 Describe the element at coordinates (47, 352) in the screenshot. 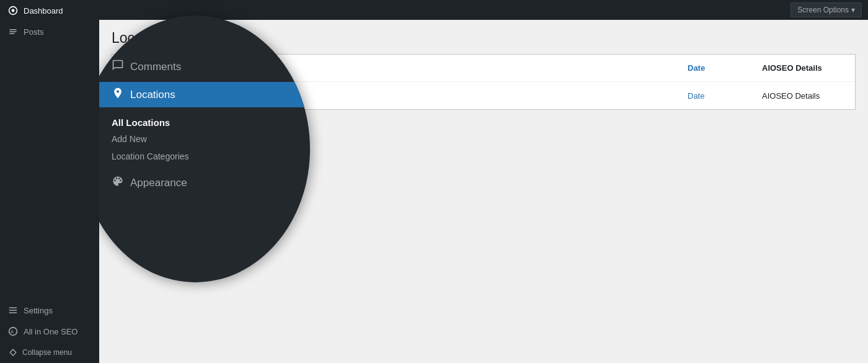

I see `collapse-menu-label: Collapse menu` at that location.